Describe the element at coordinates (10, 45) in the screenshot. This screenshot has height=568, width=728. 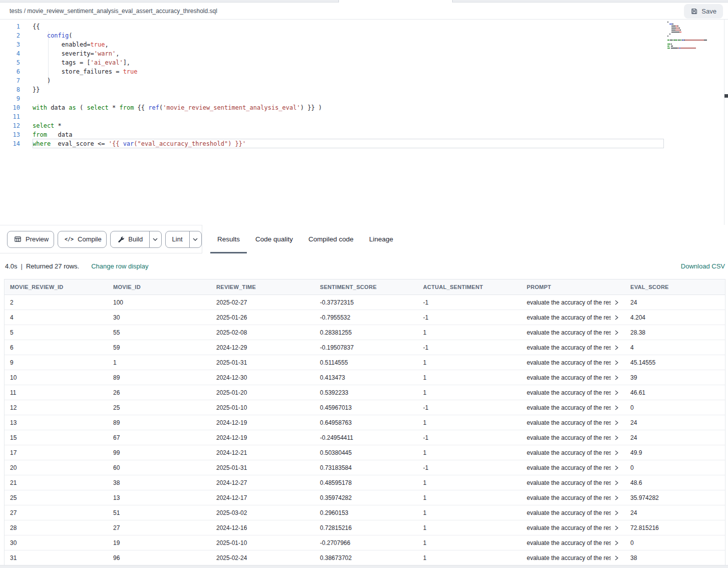
I see `line-number: 3` at that location.